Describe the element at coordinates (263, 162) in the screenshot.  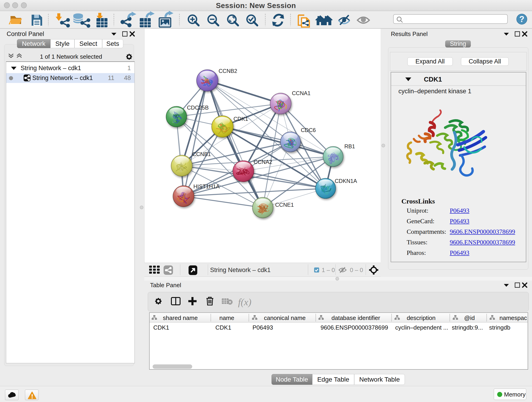
I see `svg-text: CCNA2` at that location.